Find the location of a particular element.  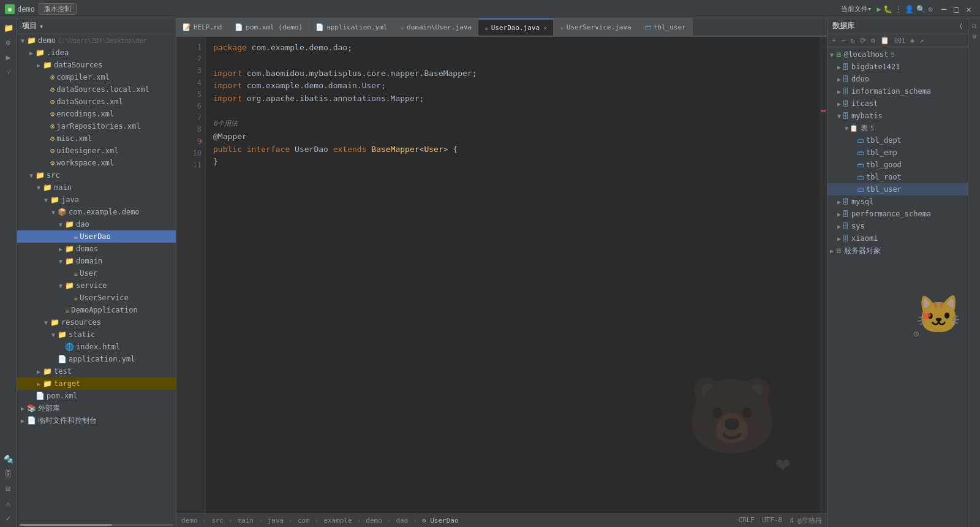

tree-item-compiler-xml: ▶ ⚙ compiler.xml is located at coordinates (97, 77).